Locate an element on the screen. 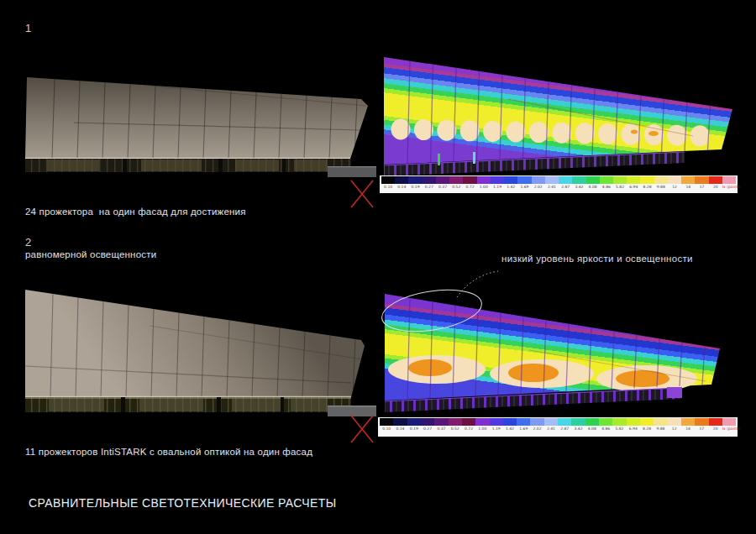 This screenshot has width=756, height=534. legend-cell: 0.72 is located at coordinates (470, 185).